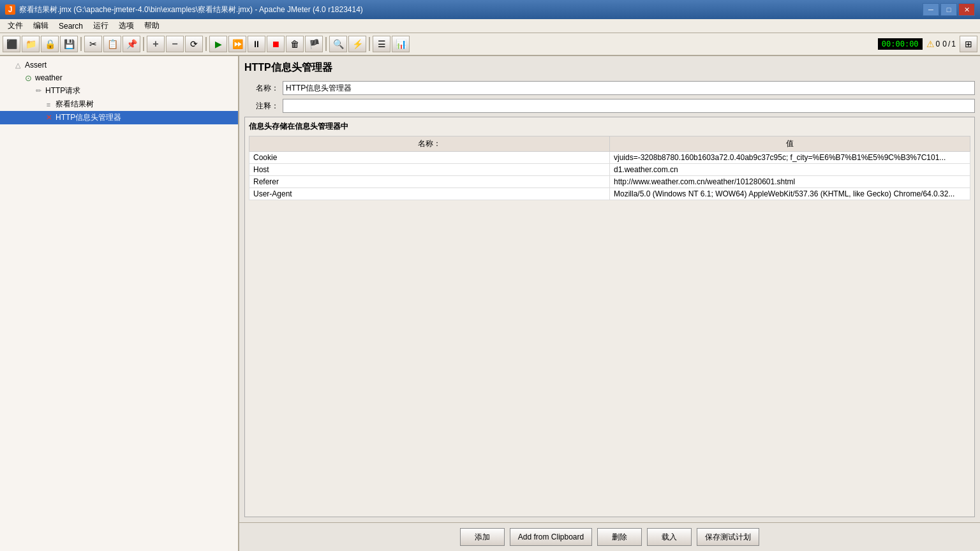 The height and width of the screenshot is (551, 980). I want to click on tb-lightning: ⚡, so click(357, 44).